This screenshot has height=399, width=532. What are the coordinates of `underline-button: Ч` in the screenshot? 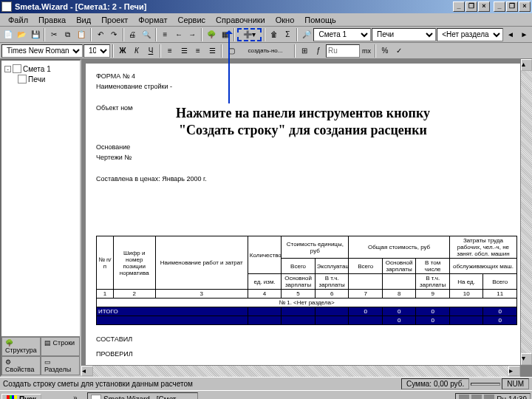 It's located at (151, 51).